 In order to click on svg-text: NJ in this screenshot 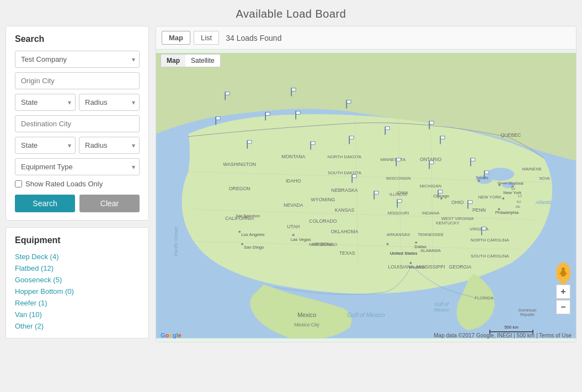, I will do `click(519, 202)`.